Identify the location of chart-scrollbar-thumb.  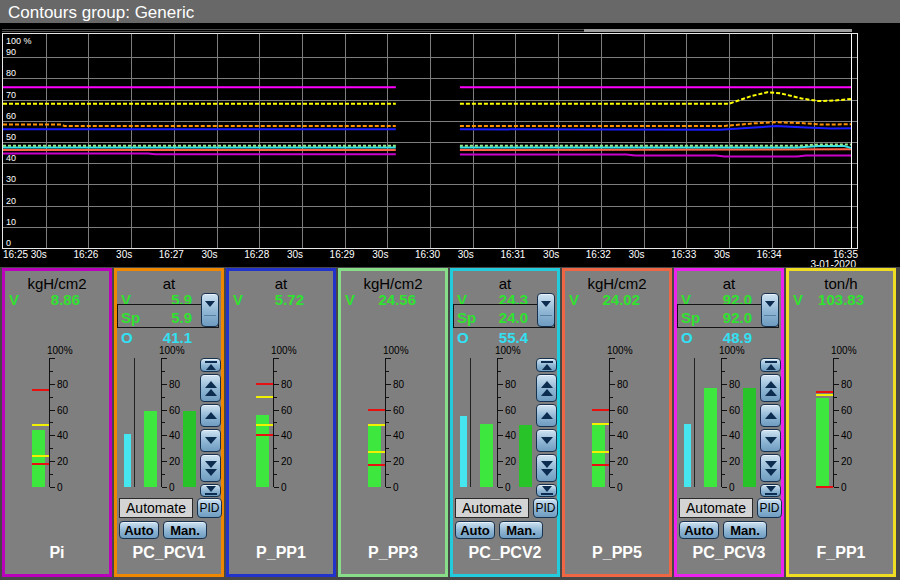
(718, 30).